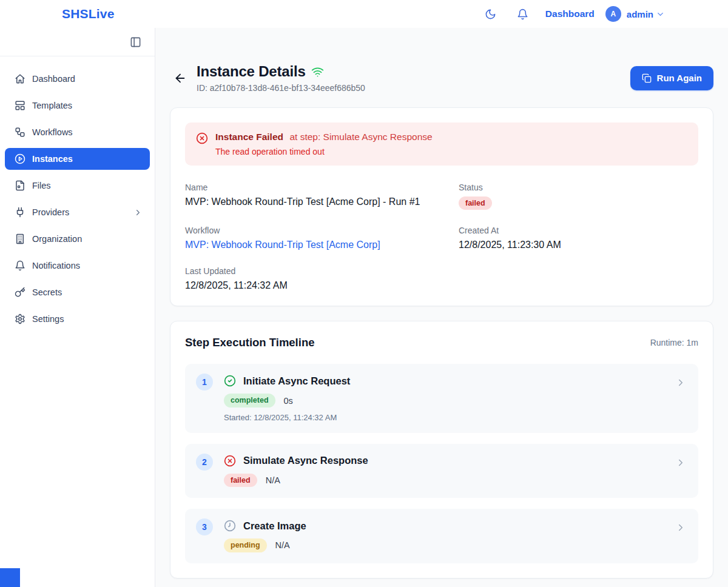  What do you see at coordinates (20, 106) in the screenshot?
I see `layout-panels-icon` at bounding box center [20, 106].